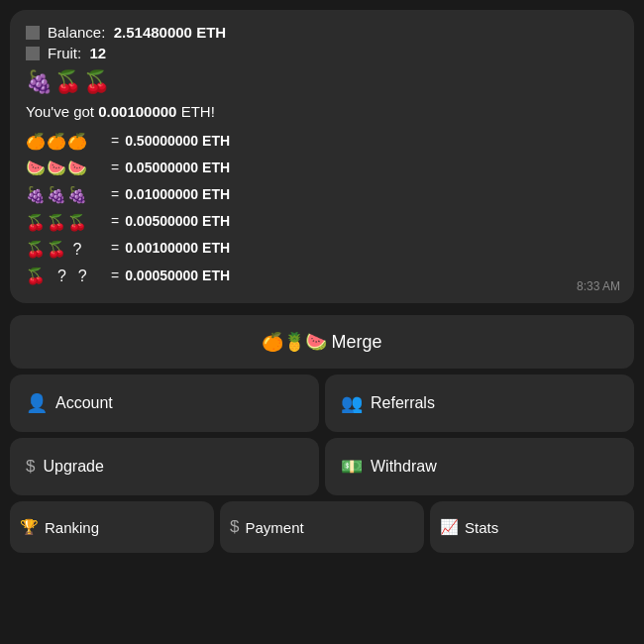 This screenshot has width=644, height=644. I want to click on fruit-value: 12, so click(99, 54).